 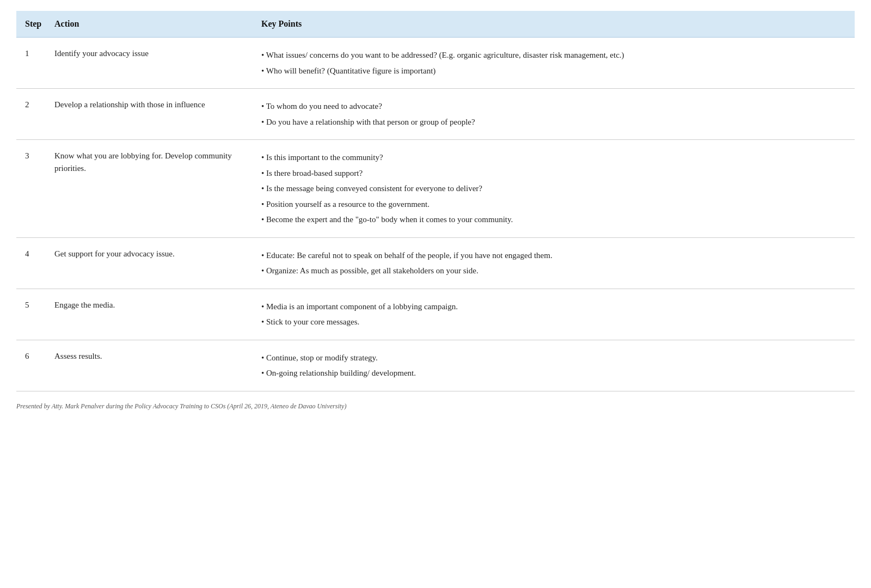 I want to click on keypoint-item: Position yourself as a resource to the g…, so click(x=557, y=205).